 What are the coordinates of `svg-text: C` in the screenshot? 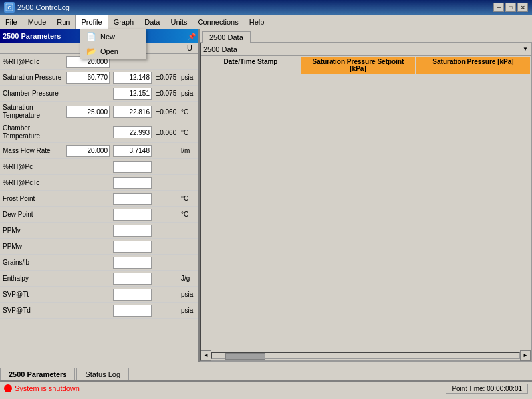 It's located at (9, 8).